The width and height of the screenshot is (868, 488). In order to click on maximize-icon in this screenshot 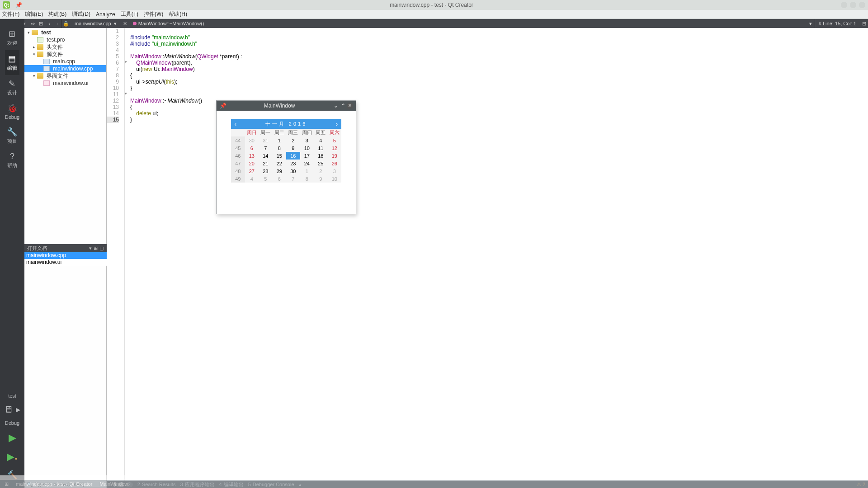, I will do `click(853, 5)`.